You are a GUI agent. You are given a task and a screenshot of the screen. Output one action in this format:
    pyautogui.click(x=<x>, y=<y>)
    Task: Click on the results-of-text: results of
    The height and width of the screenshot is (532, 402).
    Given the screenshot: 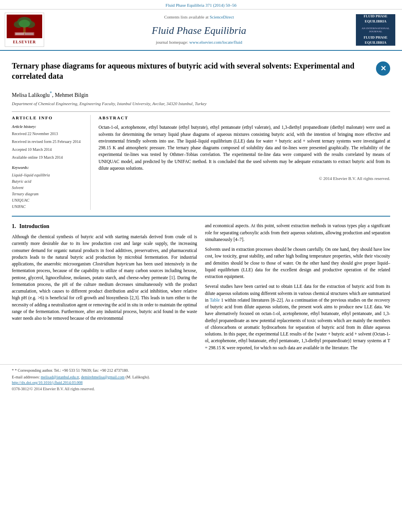 What is the action you would take?
    pyautogui.click(x=298, y=334)
    